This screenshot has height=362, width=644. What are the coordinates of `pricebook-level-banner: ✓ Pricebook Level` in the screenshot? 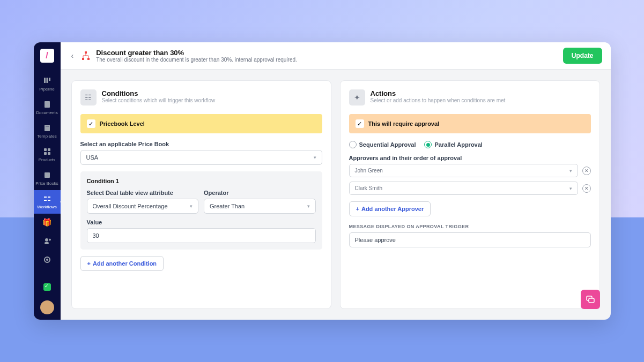 It's located at (202, 124).